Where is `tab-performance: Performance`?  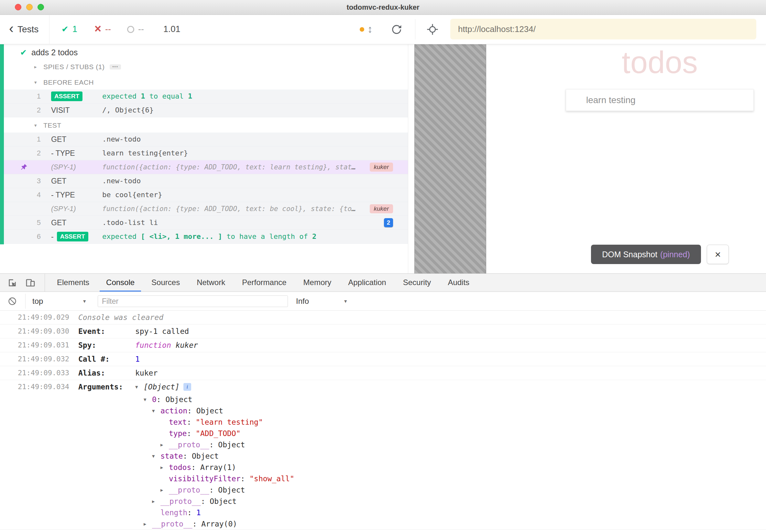 tab-performance: Performance is located at coordinates (264, 283).